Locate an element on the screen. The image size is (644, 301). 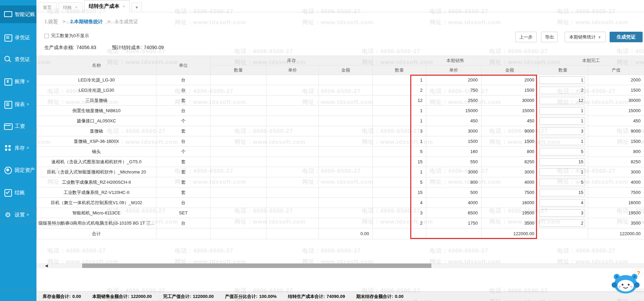
total-sale-amount: 122000.00 is located at coordinates (510, 234).